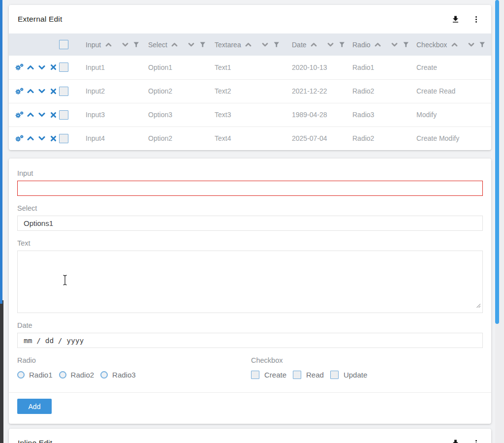  Describe the element at coordinates (250, 44) in the screenshot. I see `table-header-row: Input Select Textarea` at that location.